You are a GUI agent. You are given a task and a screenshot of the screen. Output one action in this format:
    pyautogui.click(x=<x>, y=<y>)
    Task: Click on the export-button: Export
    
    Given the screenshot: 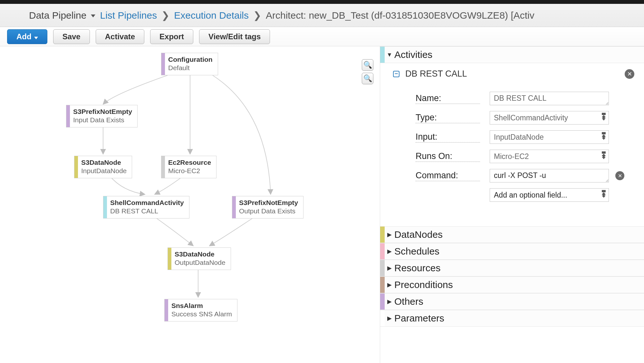 What is the action you would take?
    pyautogui.click(x=172, y=37)
    